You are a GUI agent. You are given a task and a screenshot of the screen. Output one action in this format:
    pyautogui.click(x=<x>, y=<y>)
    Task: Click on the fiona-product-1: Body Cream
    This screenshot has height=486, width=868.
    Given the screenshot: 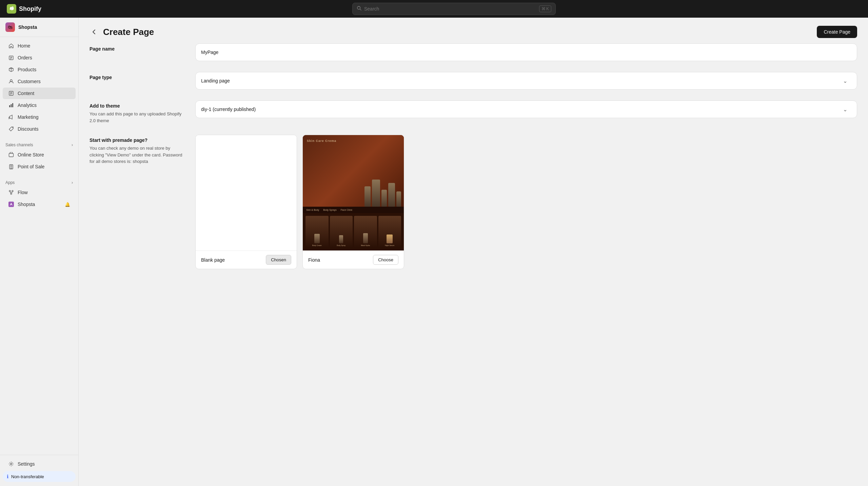 What is the action you would take?
    pyautogui.click(x=317, y=232)
    